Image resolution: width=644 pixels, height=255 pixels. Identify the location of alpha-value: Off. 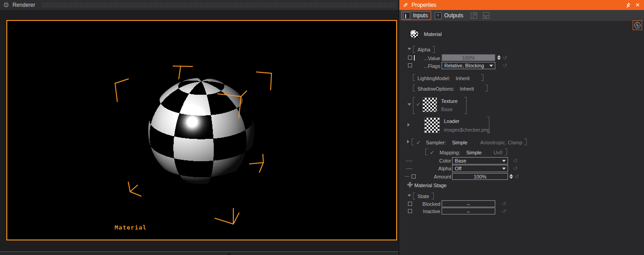
(458, 168).